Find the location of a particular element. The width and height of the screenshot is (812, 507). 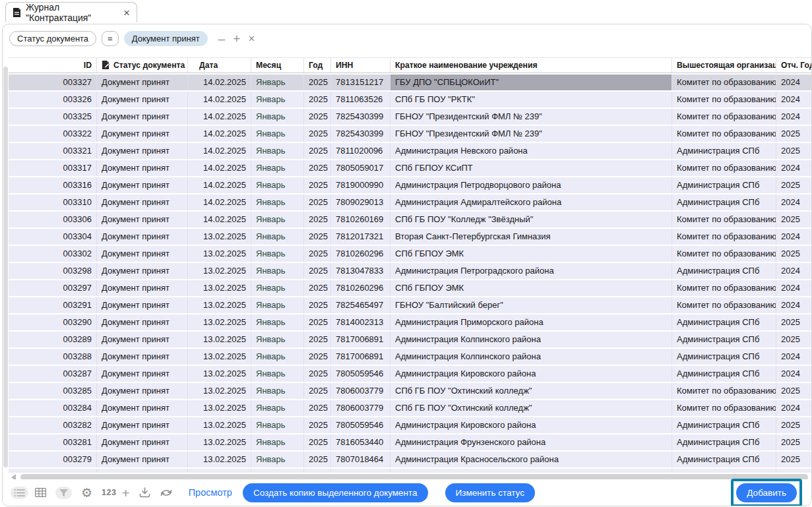

filter-operator-pill: = is located at coordinates (110, 38).